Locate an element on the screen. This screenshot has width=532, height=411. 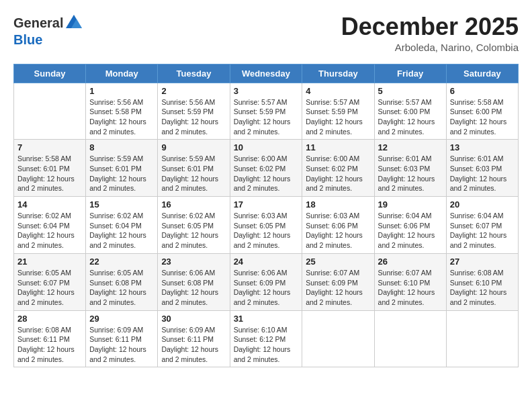
day-number: 27 is located at coordinates (482, 262).